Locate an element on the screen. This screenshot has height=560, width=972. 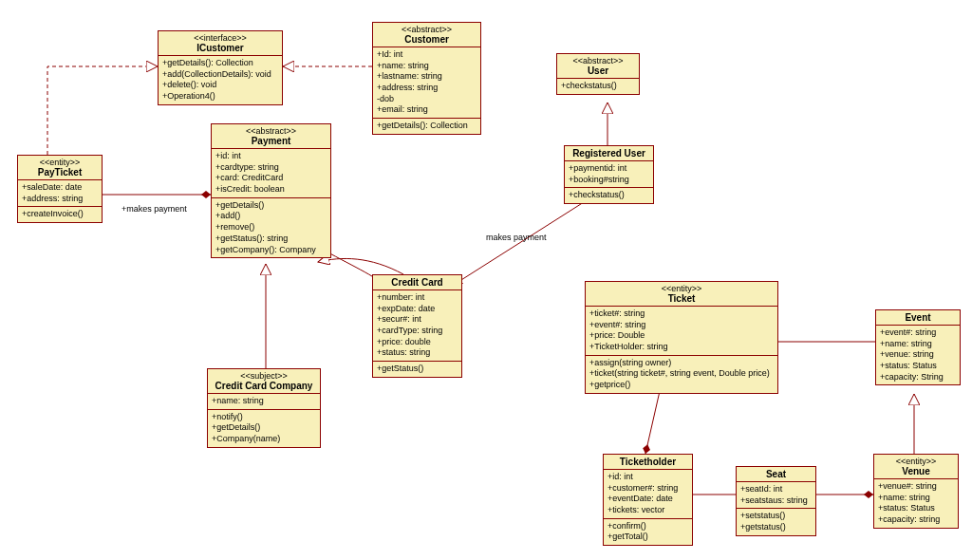
class-name: Event is located at coordinates (918, 317).